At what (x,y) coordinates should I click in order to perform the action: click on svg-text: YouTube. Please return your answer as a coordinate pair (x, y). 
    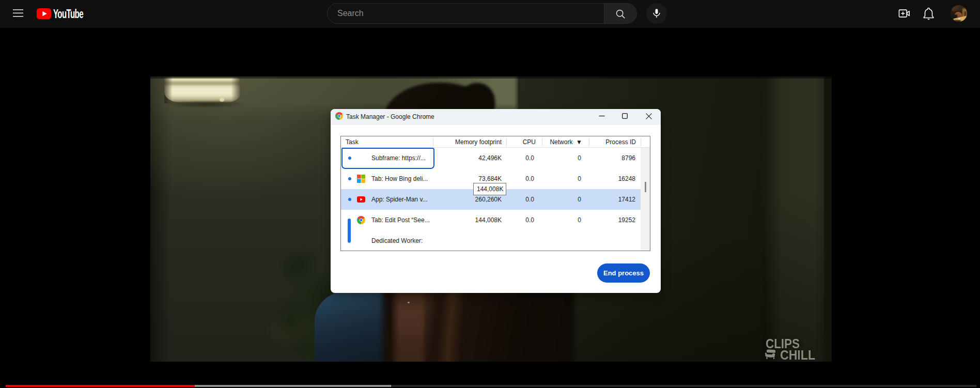
    Looking at the image, I should click on (68, 14).